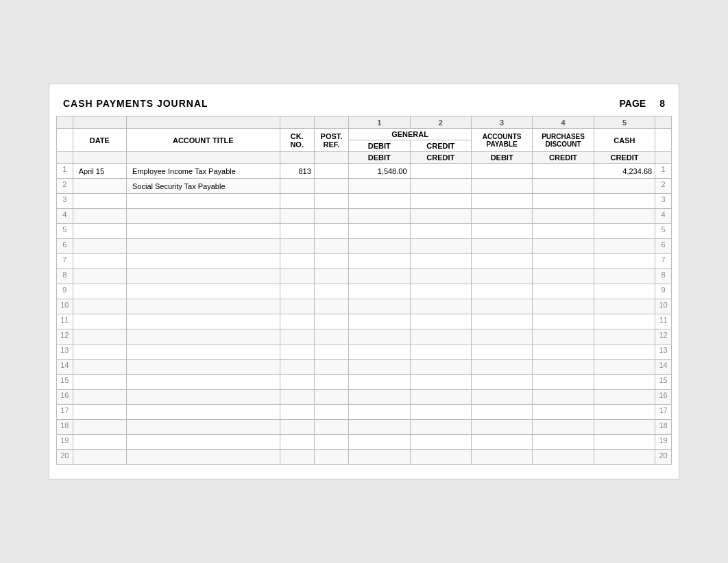 Image resolution: width=728 pixels, height=563 pixels. What do you see at coordinates (440, 123) in the screenshot?
I see `col-num-2: 2` at bounding box center [440, 123].